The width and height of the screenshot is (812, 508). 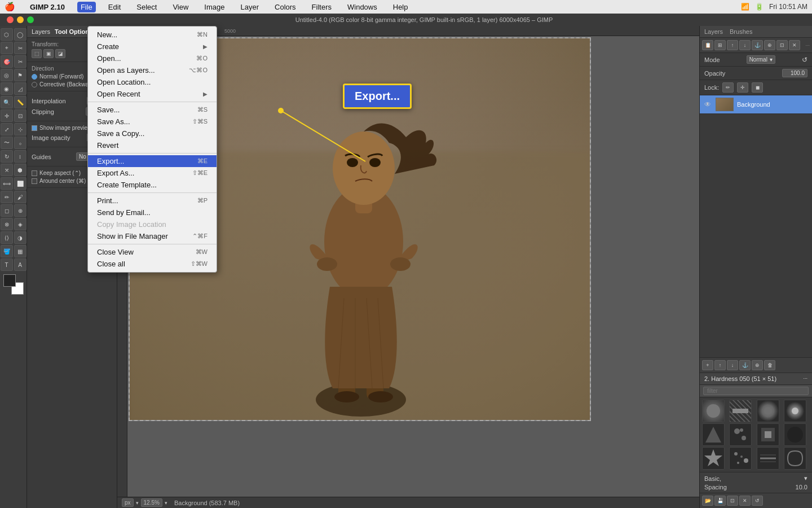 I want to click on zoom-value: 12.5%, so click(x=152, y=502).